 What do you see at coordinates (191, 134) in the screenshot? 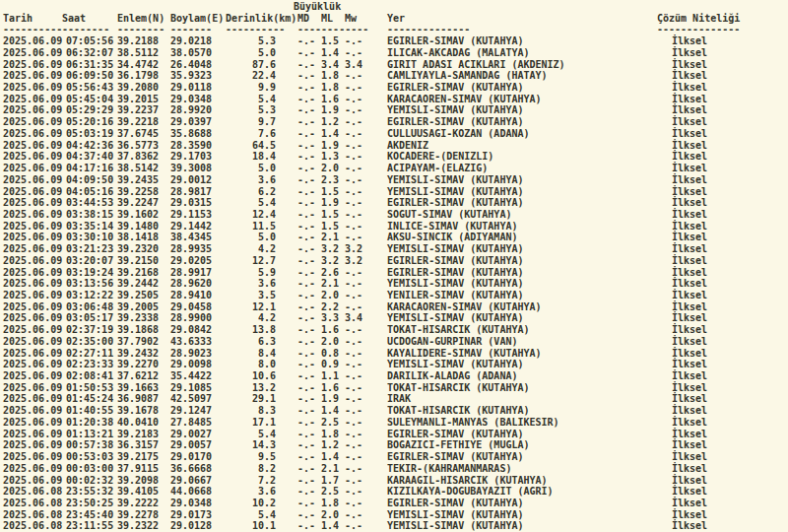
I see `cell-longitude: 35.8688` at bounding box center [191, 134].